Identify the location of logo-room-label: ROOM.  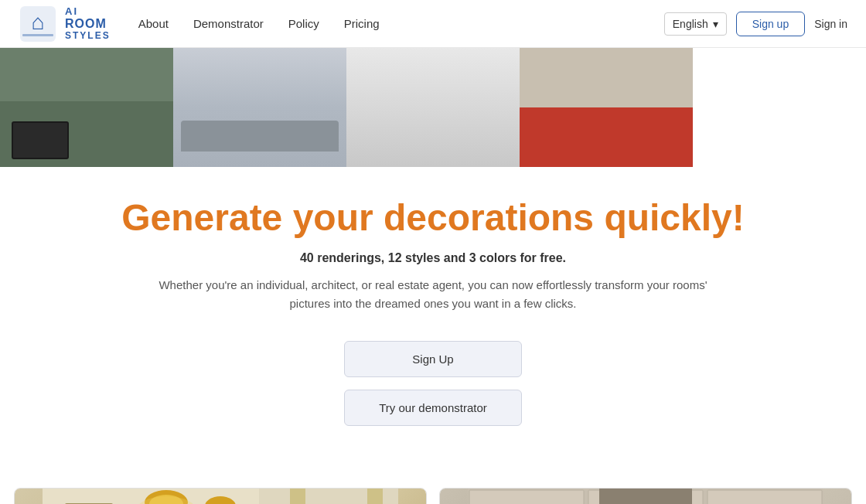
(88, 24).